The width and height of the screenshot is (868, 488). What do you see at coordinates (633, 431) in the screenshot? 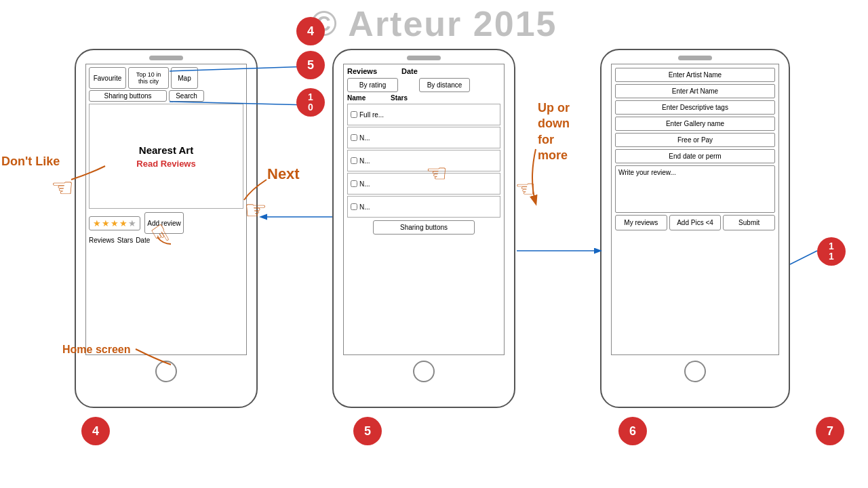
I see `badge-6: 6` at bounding box center [633, 431].